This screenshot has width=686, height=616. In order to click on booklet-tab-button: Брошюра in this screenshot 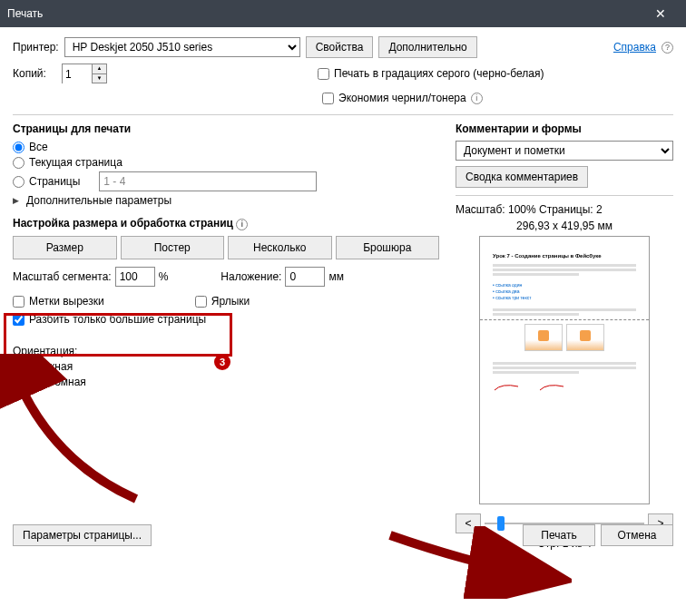, I will do `click(388, 248)`.